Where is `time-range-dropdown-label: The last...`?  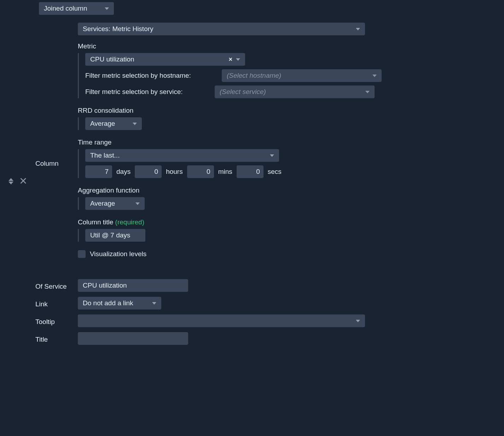 time-range-dropdown-label: The last... is located at coordinates (105, 155).